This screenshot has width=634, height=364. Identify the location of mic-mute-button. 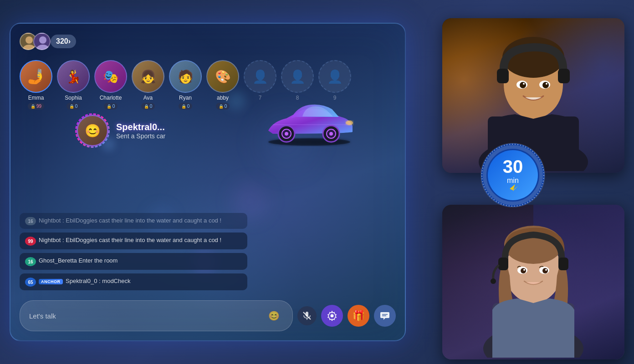
(307, 316).